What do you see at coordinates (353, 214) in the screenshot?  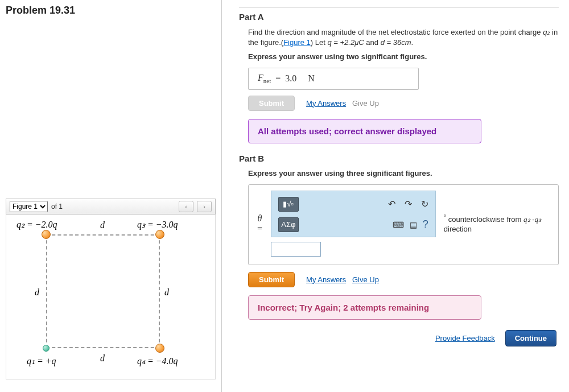 I see `equation-toolbar: ▮√▫ ↶ ↷ ↻ ΑΣφ ⌨ ▤ ?` at bounding box center [353, 214].